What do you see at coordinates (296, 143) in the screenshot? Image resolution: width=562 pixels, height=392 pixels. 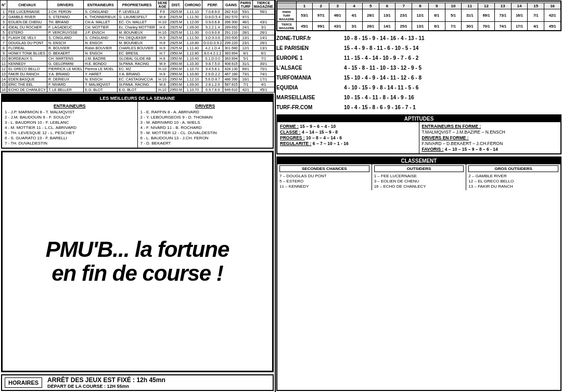 I see `regularite-label: REGULARITE :` at bounding box center [296, 143].